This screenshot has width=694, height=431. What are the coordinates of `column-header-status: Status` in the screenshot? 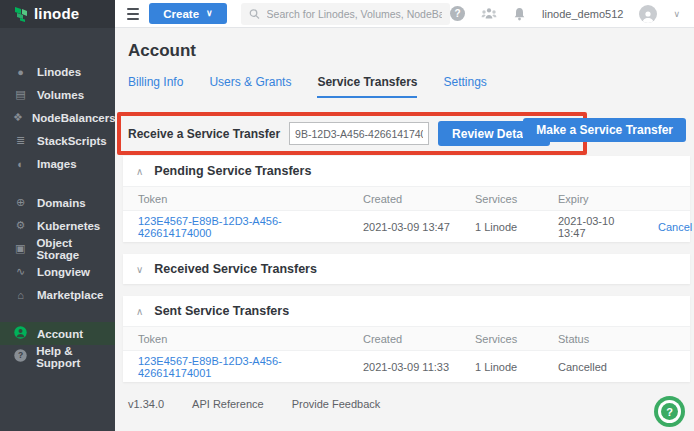 It's located at (616, 339).